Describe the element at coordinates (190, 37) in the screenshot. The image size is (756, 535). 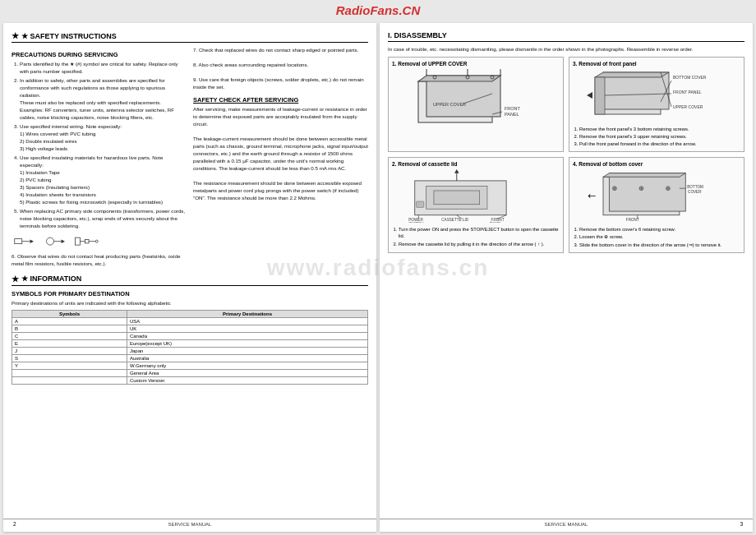
I see `safety-title: ★ ★ SAFETY INSTRUCTIONS` at that location.